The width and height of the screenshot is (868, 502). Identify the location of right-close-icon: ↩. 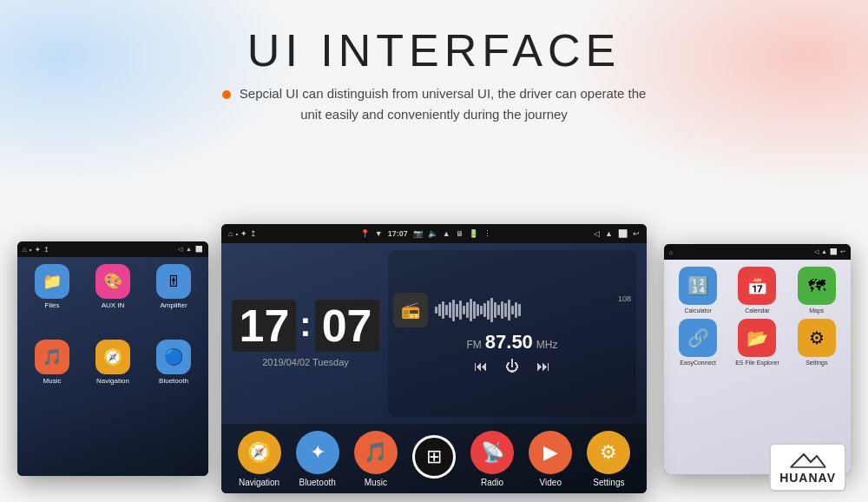
(843, 252).